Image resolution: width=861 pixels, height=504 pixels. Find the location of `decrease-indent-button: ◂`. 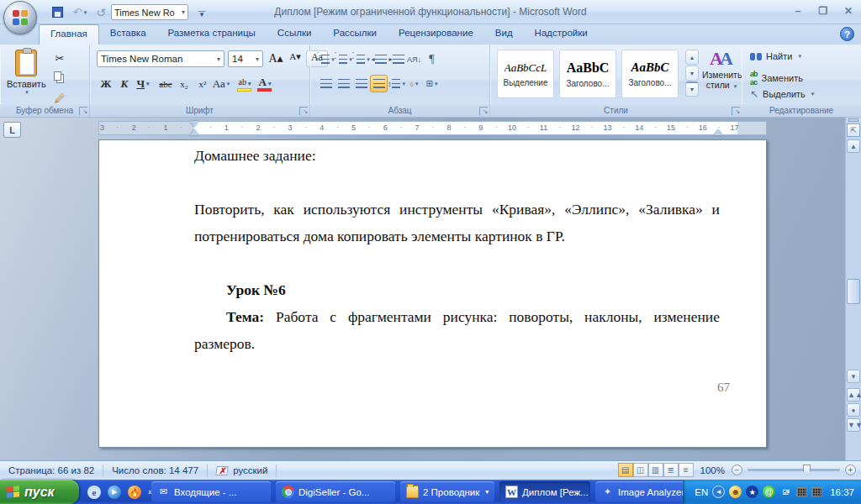

decrease-indent-button: ◂ is located at coordinates (378, 59).